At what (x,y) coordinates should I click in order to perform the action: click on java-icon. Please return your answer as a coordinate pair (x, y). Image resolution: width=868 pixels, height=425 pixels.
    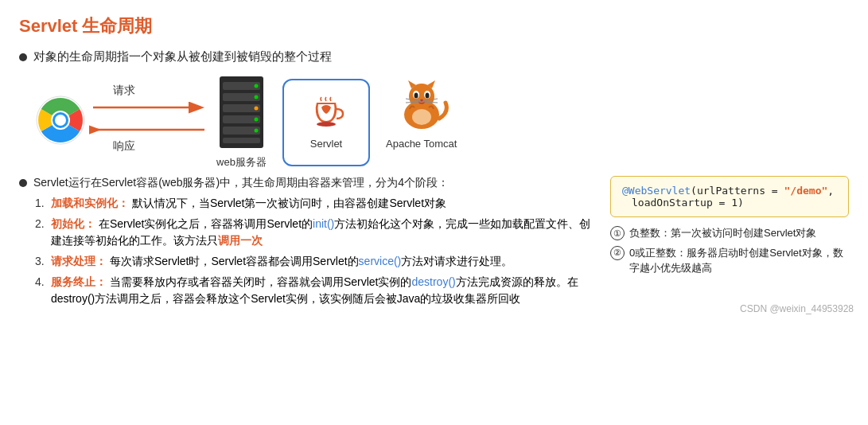
    Looking at the image, I should click on (326, 115).